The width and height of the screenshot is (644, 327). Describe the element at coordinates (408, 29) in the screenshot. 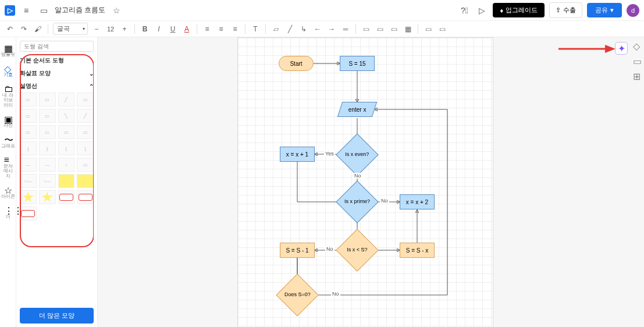

I see `table-icon: ▦` at that location.